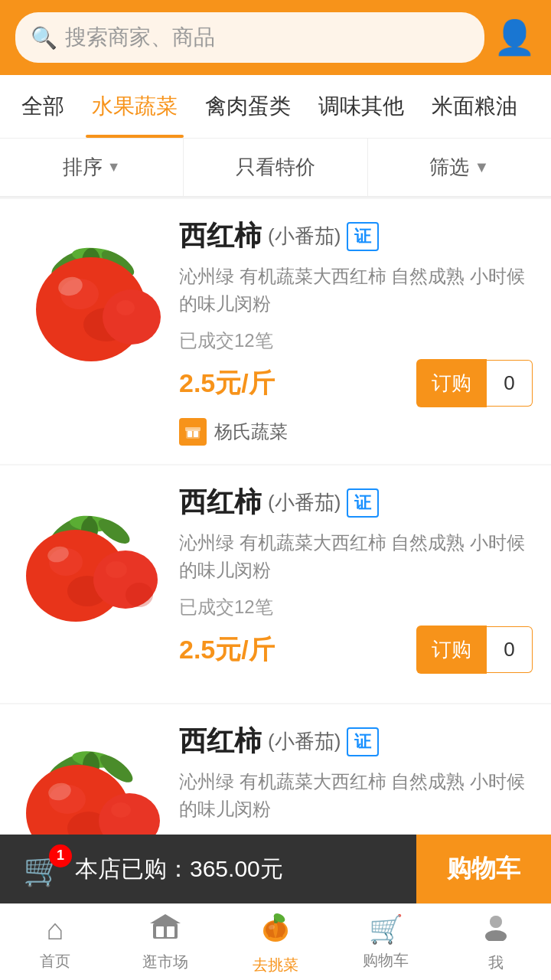  What do you see at coordinates (356, 557) in the screenshot?
I see `product-desc-2: 沁州绿 有机蔬菜大西红柿 自然成熟 小时候的味儿闵粉` at bounding box center [356, 557].